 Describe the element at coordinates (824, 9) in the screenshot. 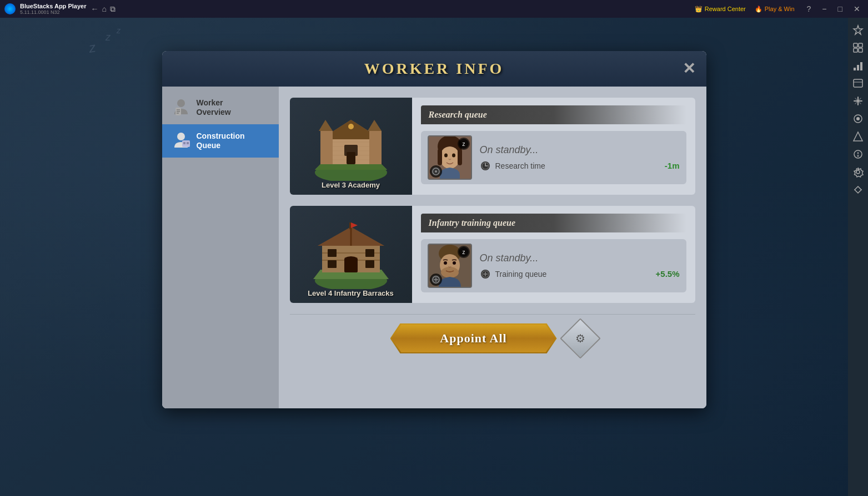

I see `minimize-button: −` at that location.